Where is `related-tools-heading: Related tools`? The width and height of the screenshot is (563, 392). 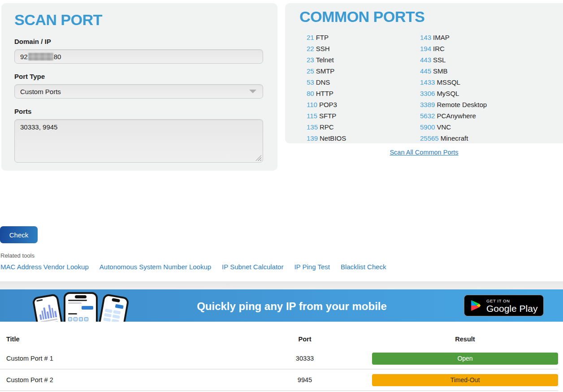
related-tools-heading: Related tools is located at coordinates (17, 255).